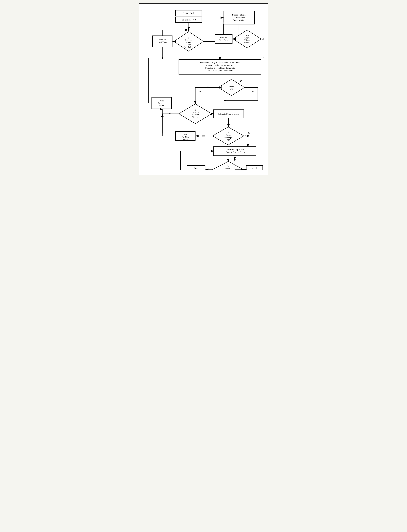 Image resolution: width=407 pixels, height=532 pixels. What do you see at coordinates (220, 58) in the screenshot?
I see `junction-dot-center` at bounding box center [220, 58].